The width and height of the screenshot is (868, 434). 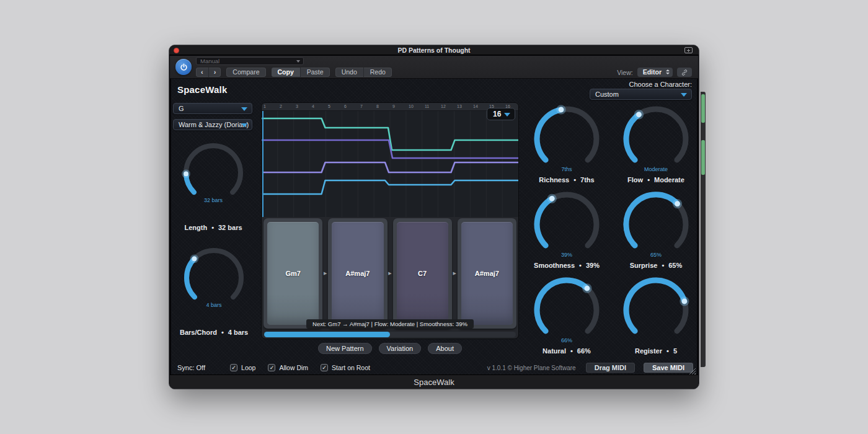 What do you see at coordinates (567, 224) in the screenshot?
I see `smoothness-knob: 39%` at bounding box center [567, 224].